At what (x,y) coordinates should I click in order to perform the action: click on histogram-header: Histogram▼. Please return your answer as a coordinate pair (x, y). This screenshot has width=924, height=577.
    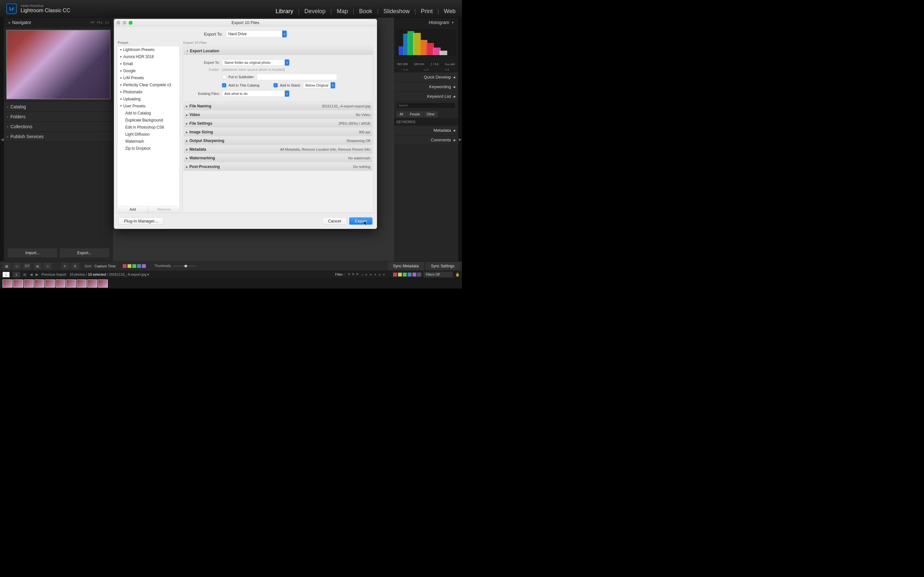
    Looking at the image, I should click on (426, 23).